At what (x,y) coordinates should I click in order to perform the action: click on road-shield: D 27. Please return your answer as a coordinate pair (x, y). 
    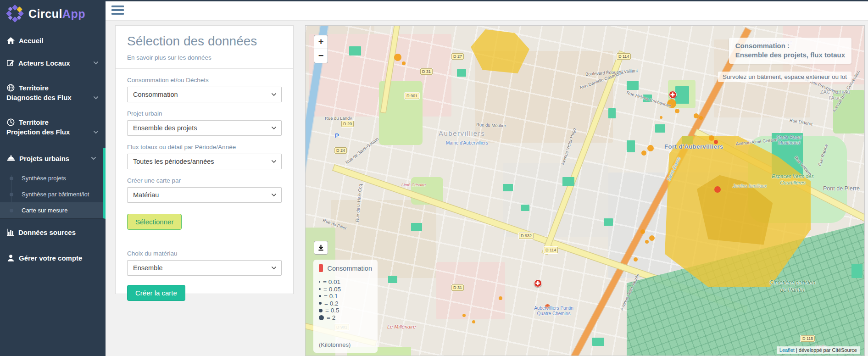
    Looking at the image, I should click on (458, 56).